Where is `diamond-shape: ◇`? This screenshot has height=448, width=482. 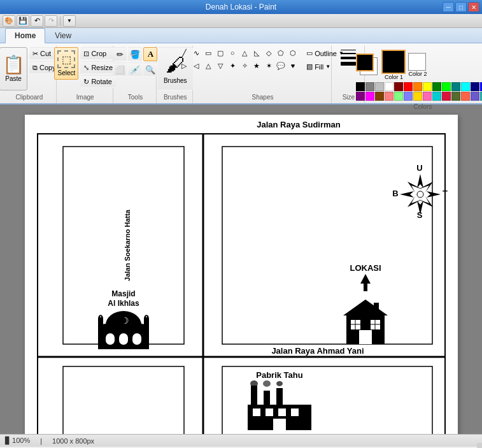
diamond-shape: ◇ is located at coordinates (269, 53).